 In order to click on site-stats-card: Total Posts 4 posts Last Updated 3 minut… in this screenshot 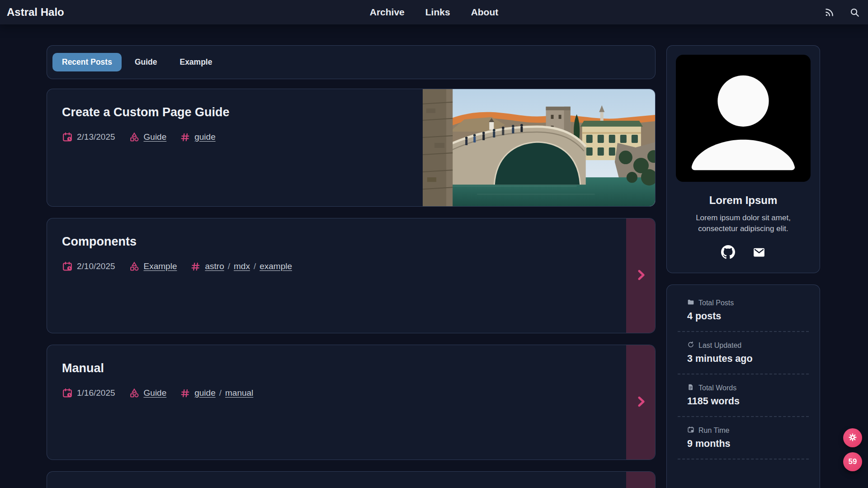, I will do `click(743, 386)`.